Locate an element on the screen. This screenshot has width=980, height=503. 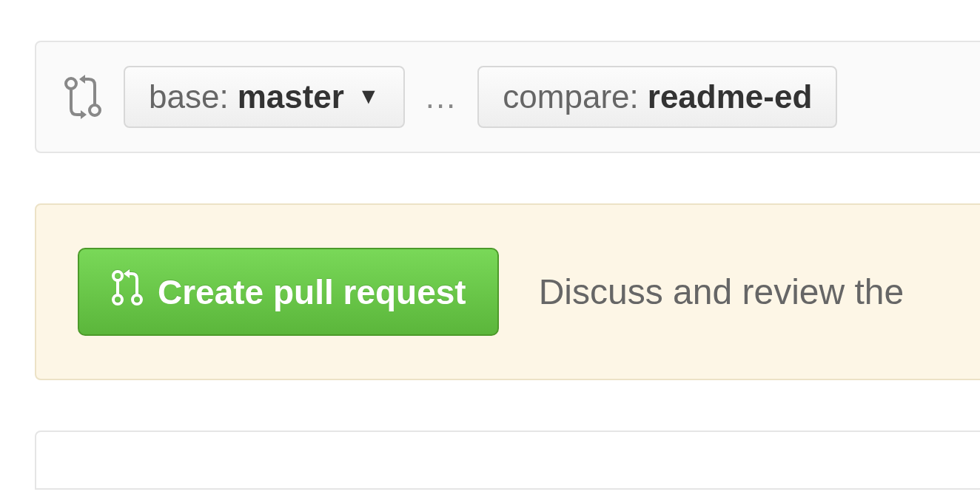
base-branch-name: master is located at coordinates (291, 97).